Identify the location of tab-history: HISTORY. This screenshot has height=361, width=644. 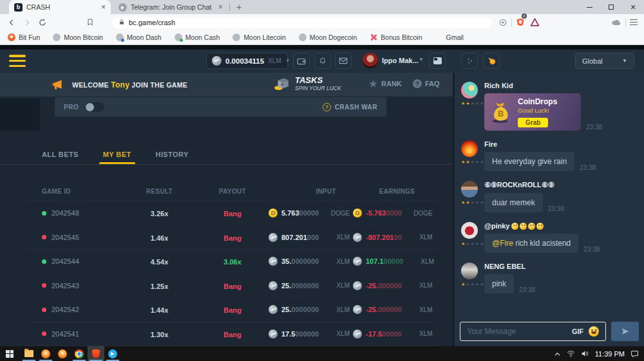
(173, 154).